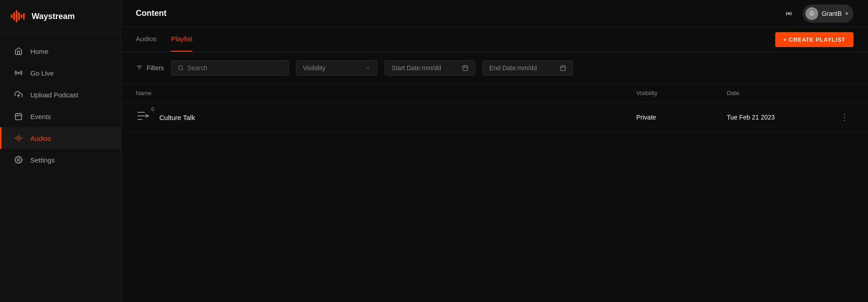  What do you see at coordinates (812, 14) in the screenshot?
I see `avatar: G` at bounding box center [812, 14].